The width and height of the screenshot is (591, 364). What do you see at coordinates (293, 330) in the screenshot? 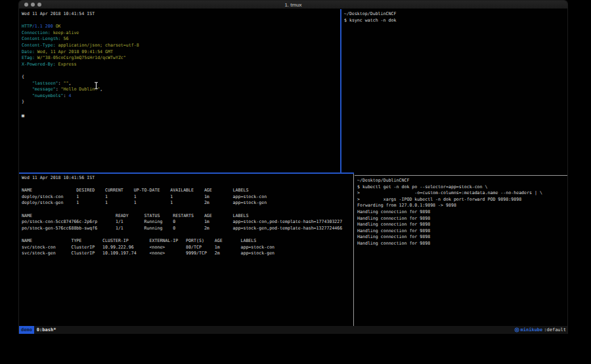
I see `tmux-status-bar: demo 0:bash* minikube:default` at bounding box center [293, 330].